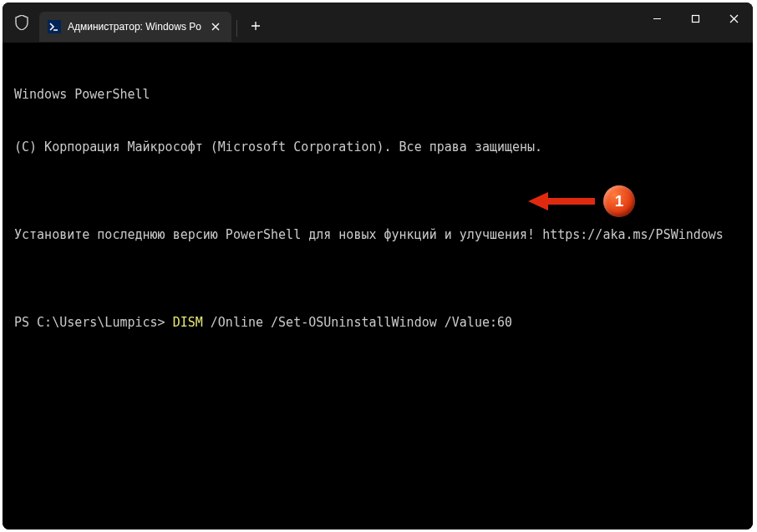  What do you see at coordinates (695, 18) in the screenshot?
I see `maximize-button` at bounding box center [695, 18].